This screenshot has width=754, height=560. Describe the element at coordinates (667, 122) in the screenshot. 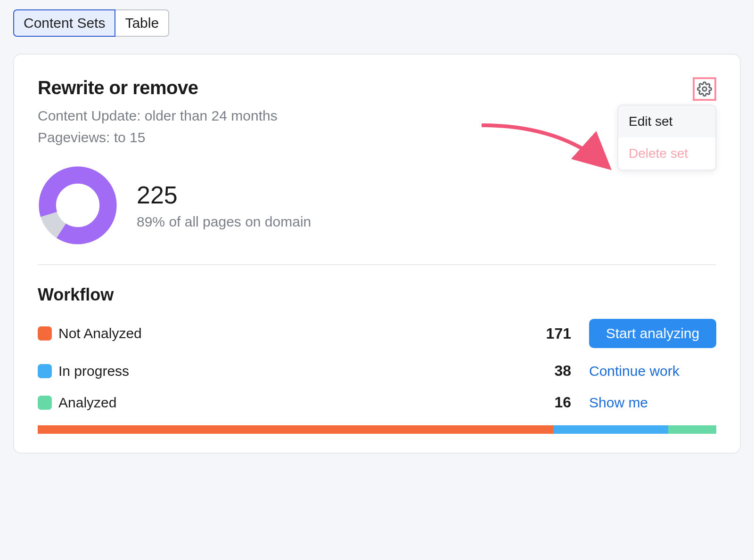

I see `menu-edit-set: Edit set` at that location.